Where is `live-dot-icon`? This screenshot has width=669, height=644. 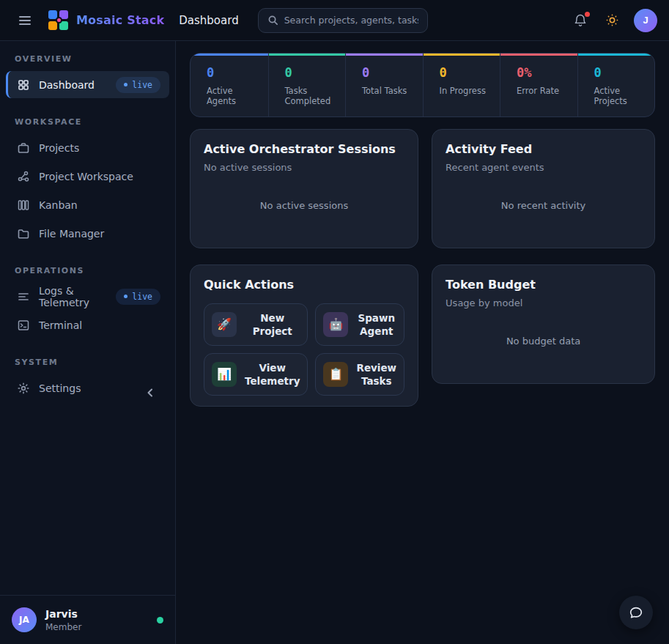
live-dot-icon is located at coordinates (126, 85).